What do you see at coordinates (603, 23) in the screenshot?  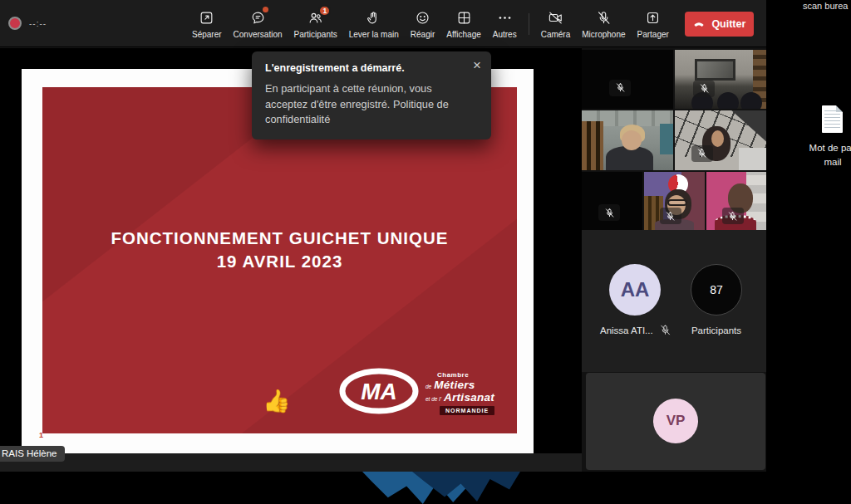 I see `toolbar-button-microphone: Microphone` at bounding box center [603, 23].